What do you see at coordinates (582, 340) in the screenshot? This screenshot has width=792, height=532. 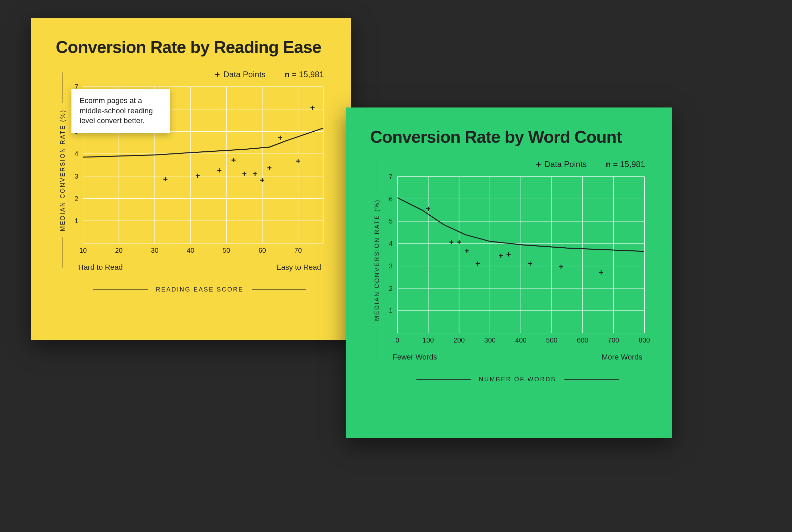 I see `svg-text: 600` at bounding box center [582, 340].